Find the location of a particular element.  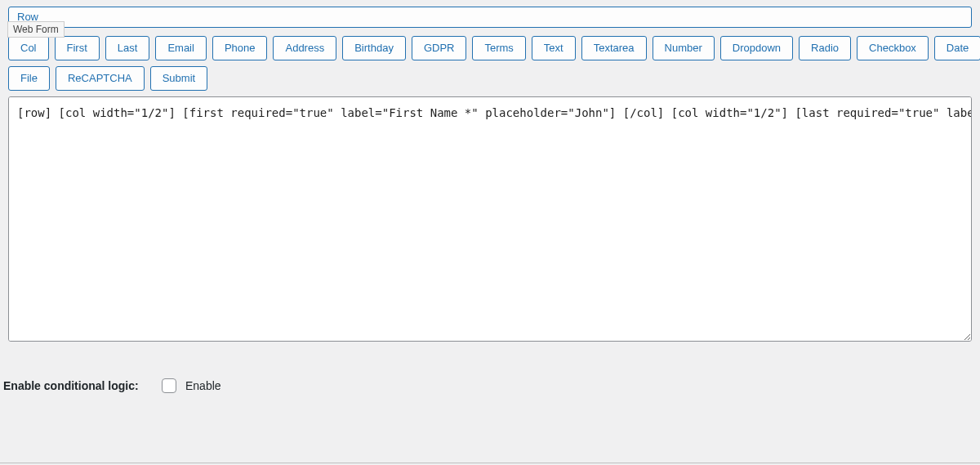

first-button: First is located at coordinates (77, 48).